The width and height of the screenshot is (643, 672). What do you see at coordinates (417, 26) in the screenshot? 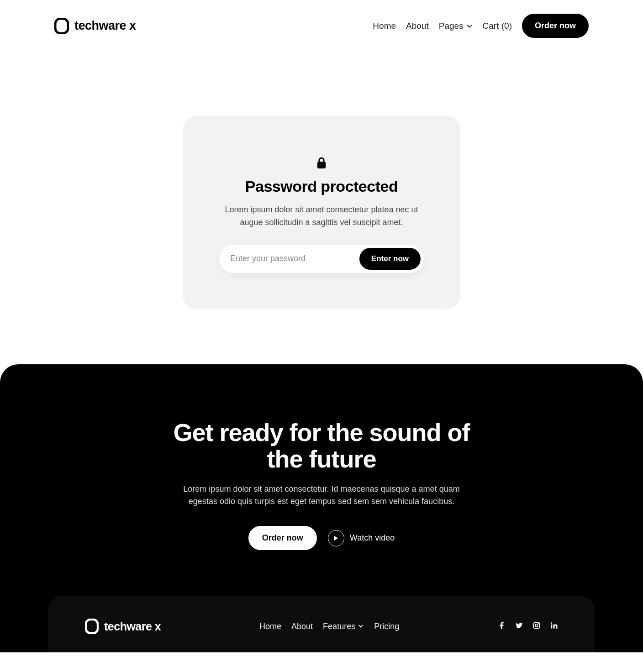
I see `nav-about: About` at bounding box center [417, 26].